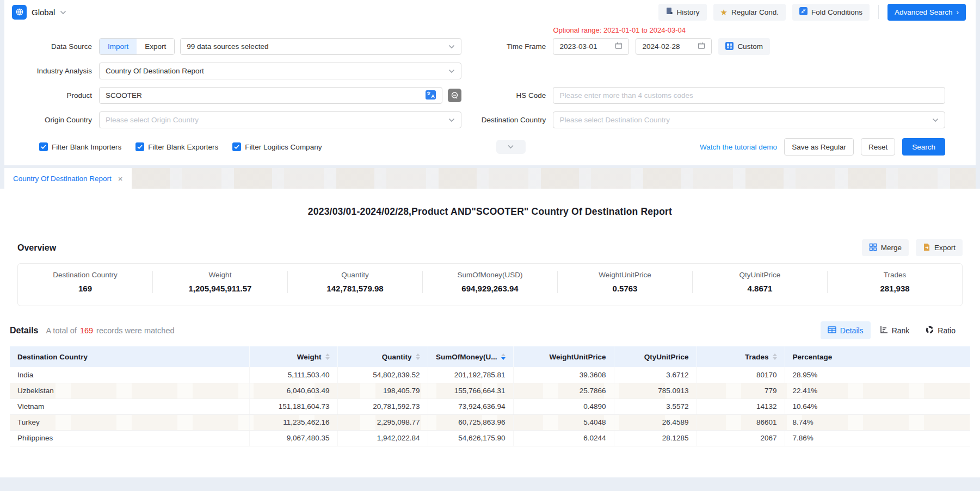  What do you see at coordinates (511, 147) in the screenshot?
I see `collapse-conditions-button` at bounding box center [511, 147].